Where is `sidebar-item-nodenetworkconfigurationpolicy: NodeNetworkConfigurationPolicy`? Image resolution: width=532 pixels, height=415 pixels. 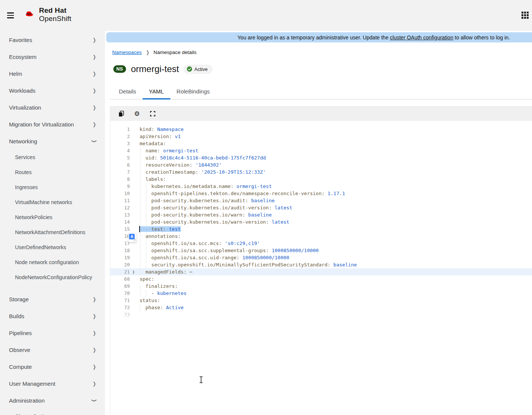
sidebar-item-nodenetworkconfigurationpolicy: NodeNetworkConfigurationPolicy is located at coordinates (53, 277).